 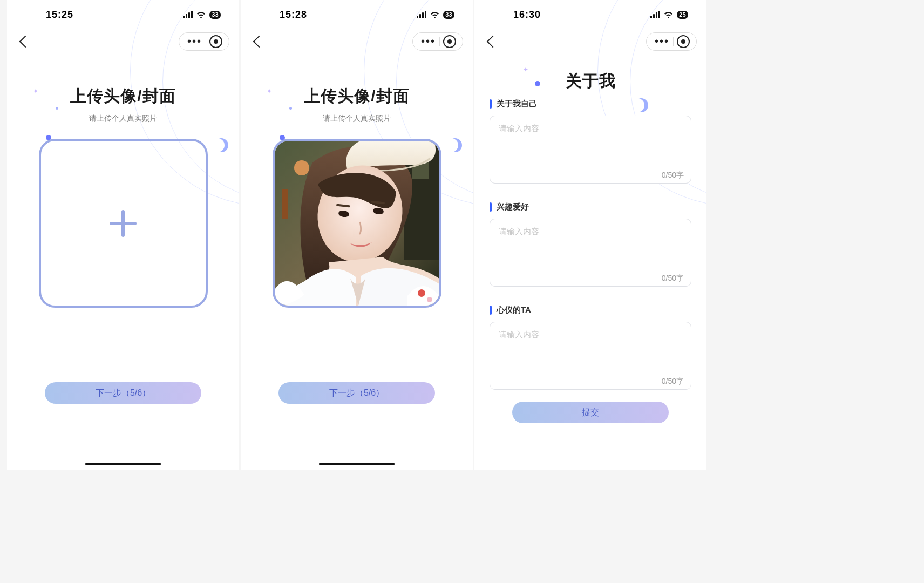 What do you see at coordinates (590, 15) in the screenshot?
I see `status-bar: 16:30 25` at bounding box center [590, 15].